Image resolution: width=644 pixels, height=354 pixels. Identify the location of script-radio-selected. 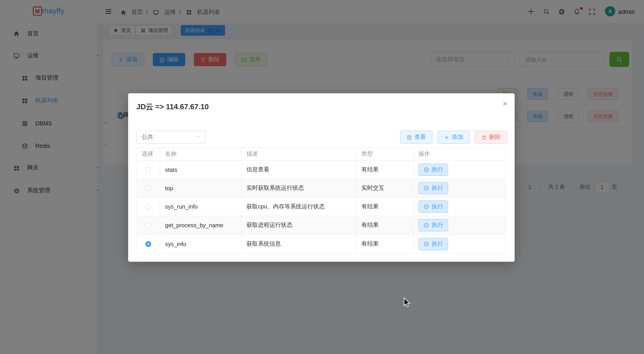
(148, 244).